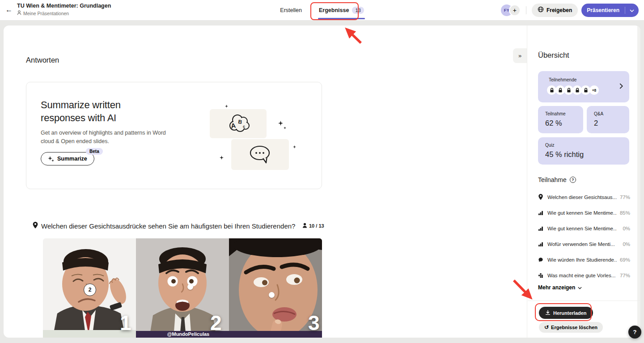  I want to click on participation-list: Welchen dieser Gesichtsaus...77%Wie gut …, so click(584, 236).